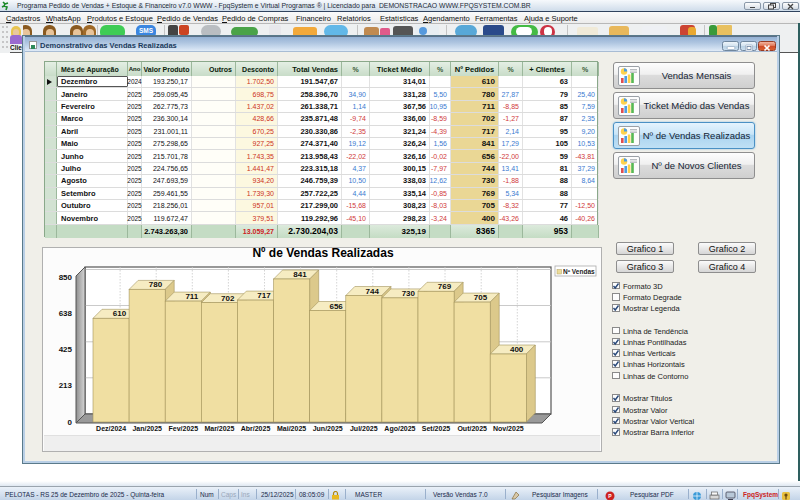  What do you see at coordinates (328, 428) in the screenshot?
I see `svg-text: Jun/2025` at bounding box center [328, 428].